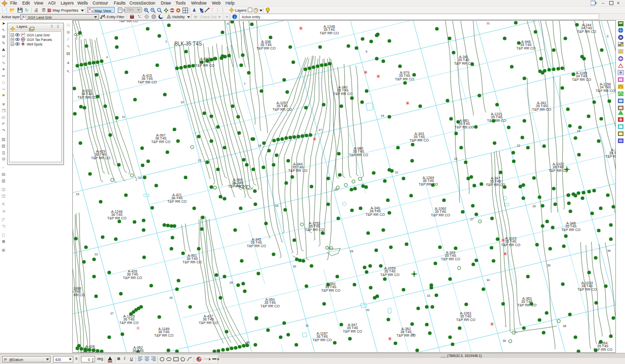  I want to click on svg-text: BLK-35 T4S, so click(188, 43).